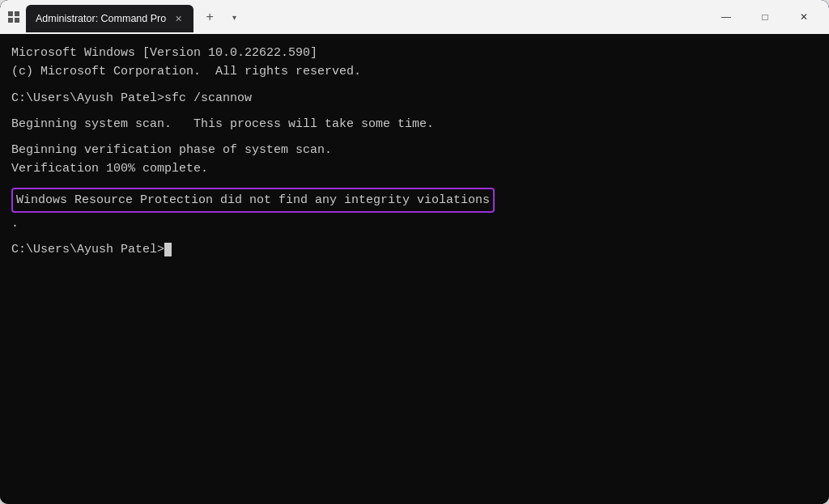  Describe the element at coordinates (414, 150) in the screenshot. I see `terminal-output-verification: Beginning verification phase of system s…` at that location.